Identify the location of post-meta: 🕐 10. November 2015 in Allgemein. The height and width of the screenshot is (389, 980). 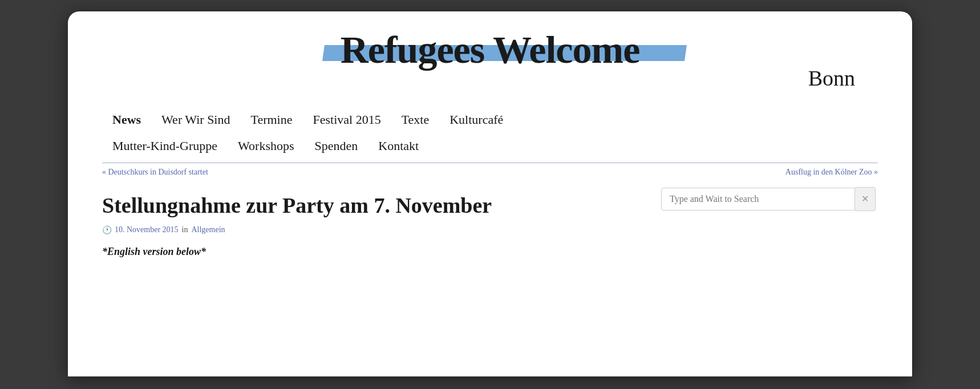
(370, 230).